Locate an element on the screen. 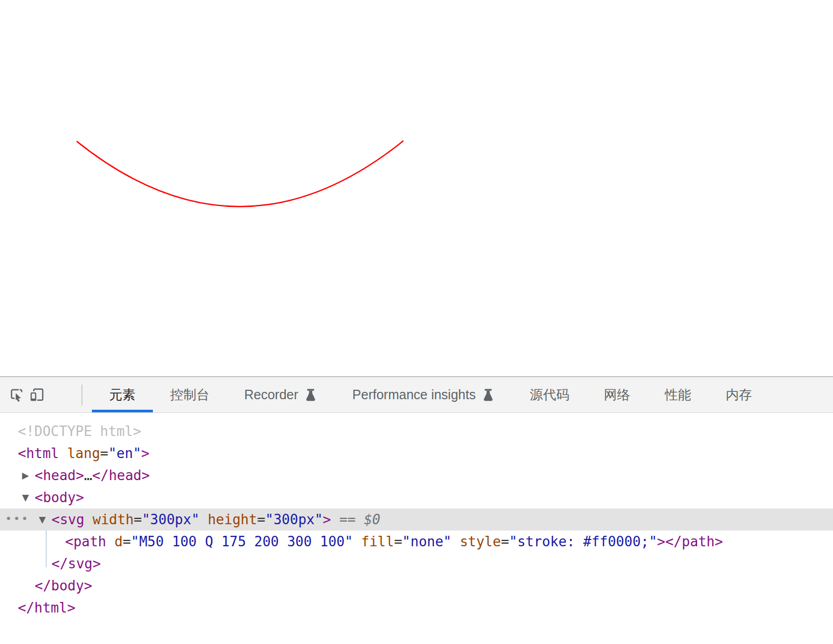 The height and width of the screenshot is (644, 833). token-val: "none" is located at coordinates (427, 542).